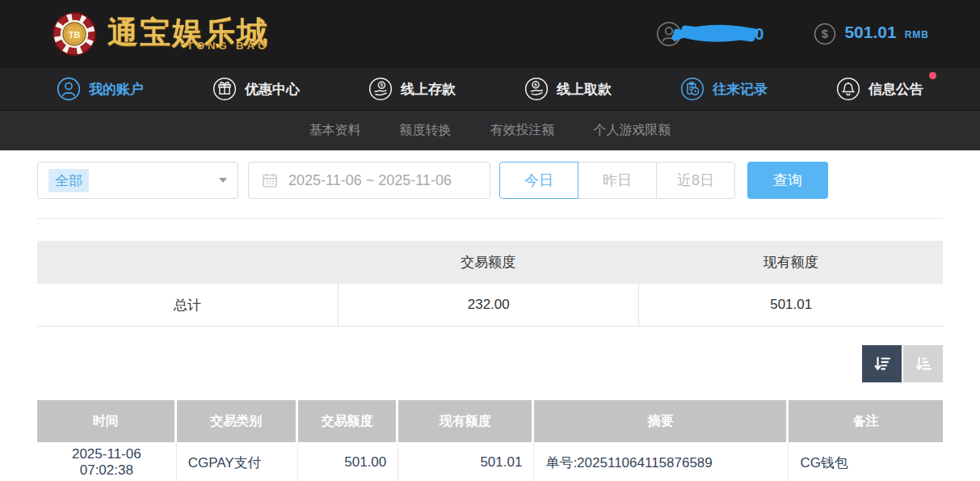 The image size is (980, 481). I want to click on subnav-item-game-limits: 个人游戏限额, so click(633, 131).